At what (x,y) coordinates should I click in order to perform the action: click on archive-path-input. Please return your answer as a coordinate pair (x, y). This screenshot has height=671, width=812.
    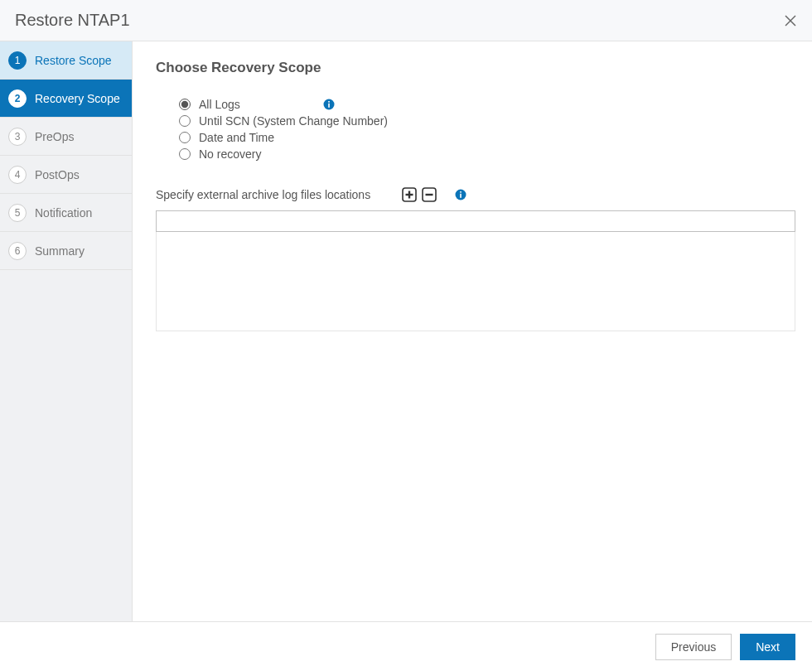
    Looking at the image, I should click on (476, 221).